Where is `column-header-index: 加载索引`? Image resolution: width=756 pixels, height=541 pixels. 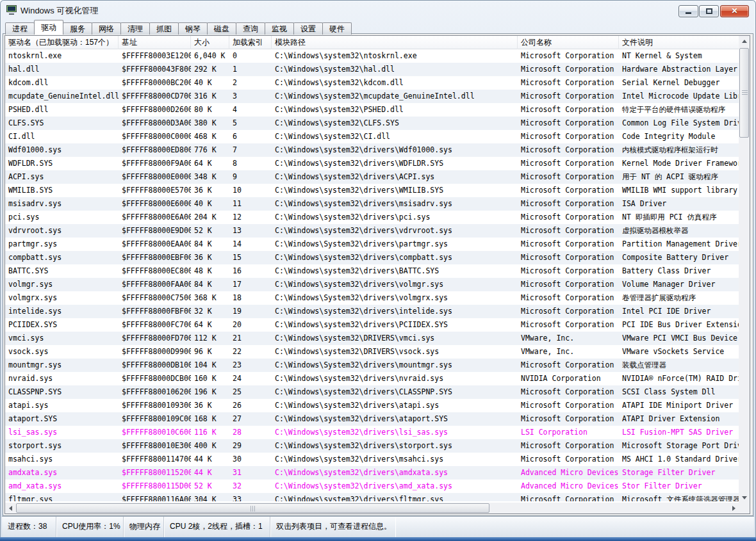
column-header-index: 加载索引 is located at coordinates (251, 42).